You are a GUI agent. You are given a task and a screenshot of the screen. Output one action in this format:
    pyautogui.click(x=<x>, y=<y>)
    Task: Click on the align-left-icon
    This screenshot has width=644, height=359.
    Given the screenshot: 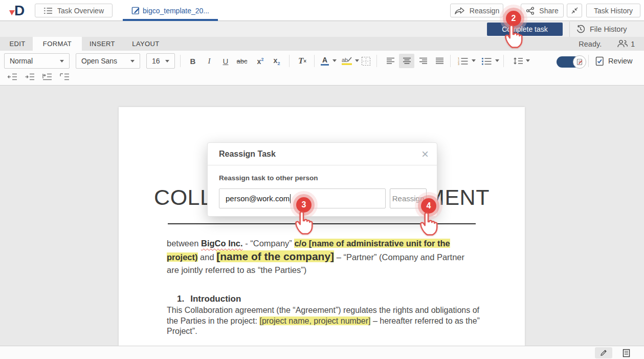 What is the action you would take?
    pyautogui.click(x=391, y=61)
    